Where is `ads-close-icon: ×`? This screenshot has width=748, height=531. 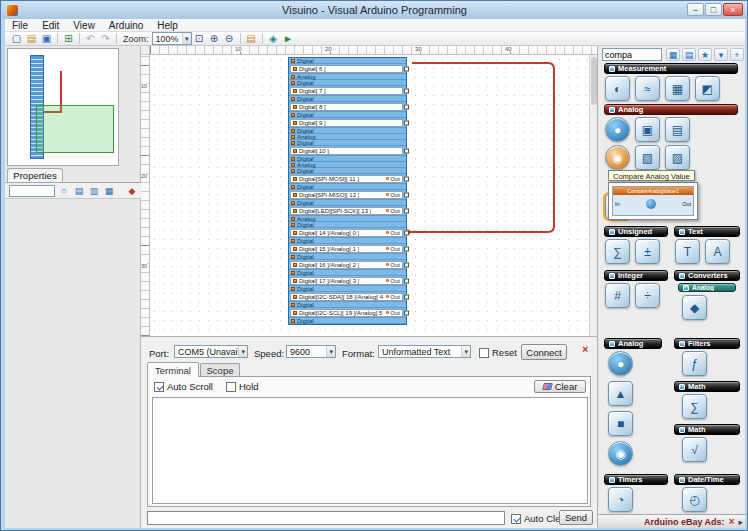 ads-close-icon: × is located at coordinates (732, 522).